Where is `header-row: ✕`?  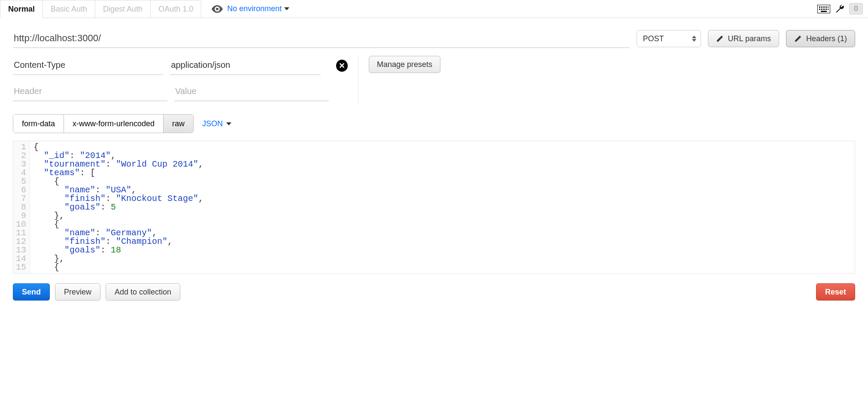
header-row: ✕ is located at coordinates (180, 65).